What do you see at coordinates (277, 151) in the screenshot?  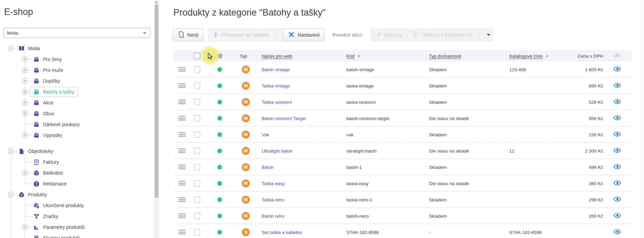 I see `product-name-link: Ultralight batoh` at bounding box center [277, 151].